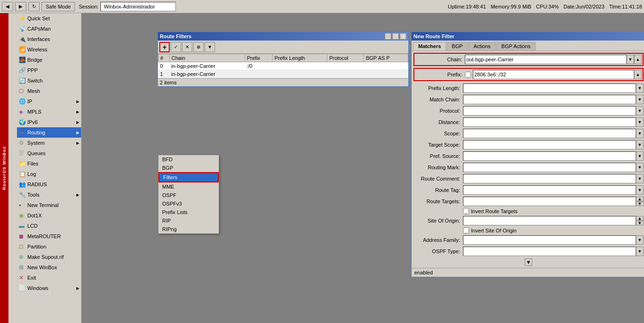  Describe the element at coordinates (187, 47) in the screenshot. I see `delete-button: ✕` at that location.